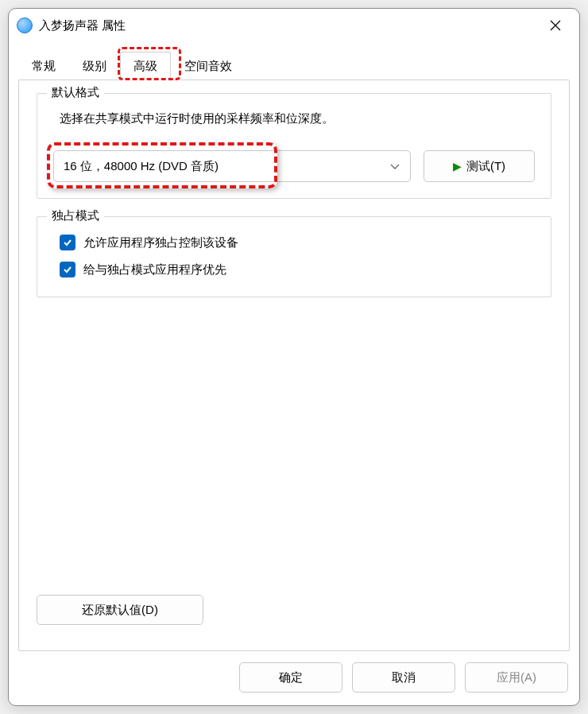 The image size is (588, 714). What do you see at coordinates (486, 167) in the screenshot?
I see `test-button-label: 测试(T)` at bounding box center [486, 167].